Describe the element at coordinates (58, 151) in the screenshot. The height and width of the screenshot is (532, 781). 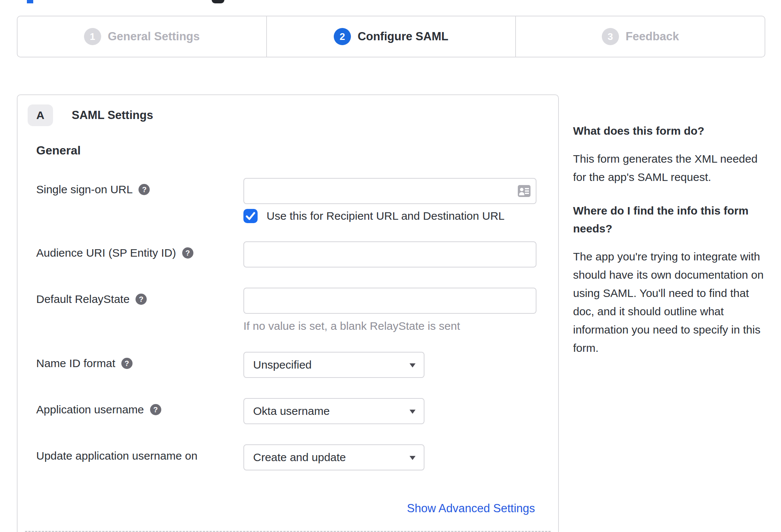
I see `general-section-title: General` at that location.